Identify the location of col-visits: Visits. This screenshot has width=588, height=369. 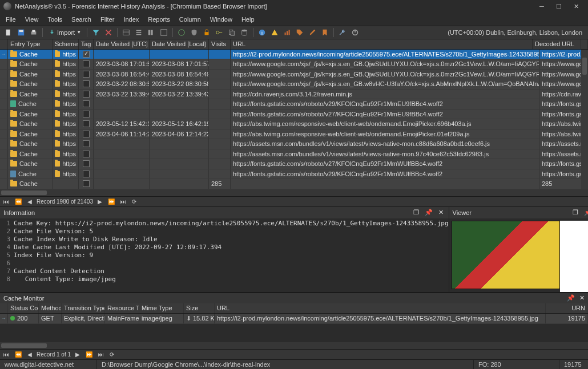
(220, 44).